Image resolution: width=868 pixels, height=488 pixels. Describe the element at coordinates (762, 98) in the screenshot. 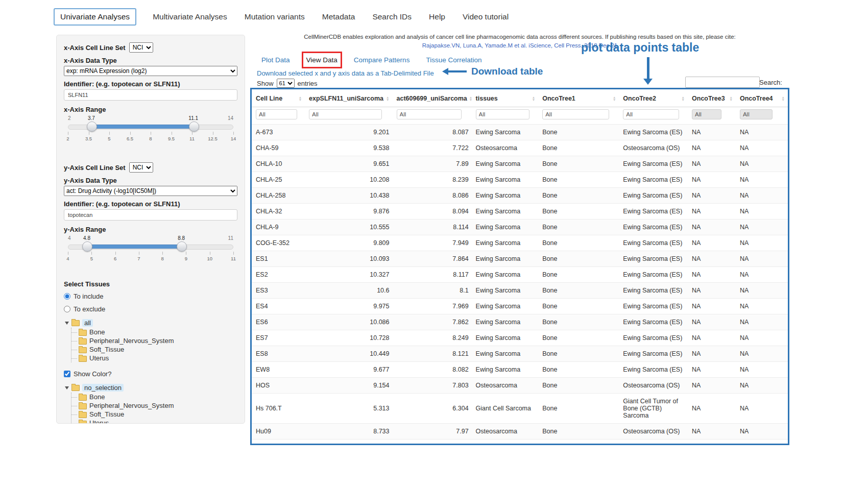

I see `column-header-oncotree4: OncoTree4▲▼` at that location.